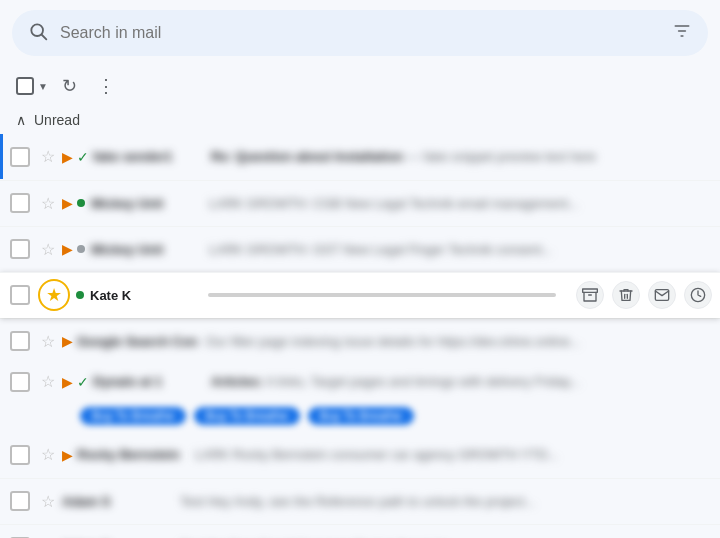 The width and height of the screenshot is (720, 538). I want to click on mail-content: Test Hey Andy, see the Reference path to…, so click(446, 502).